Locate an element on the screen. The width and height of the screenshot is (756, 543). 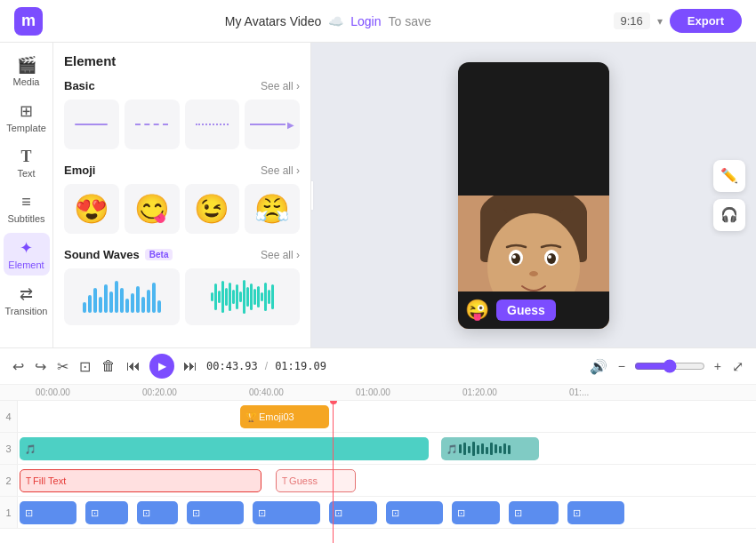
media-icon: 🎬 is located at coordinates (27, 65).